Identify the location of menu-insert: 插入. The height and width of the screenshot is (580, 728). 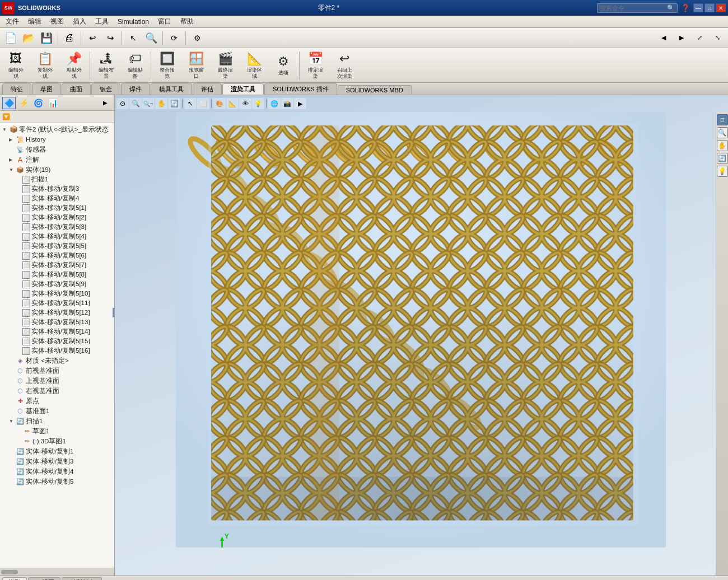
(80, 21).